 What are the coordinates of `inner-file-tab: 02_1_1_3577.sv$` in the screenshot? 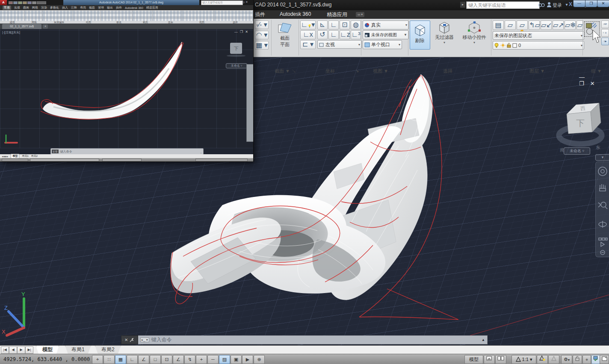 It's located at (22, 26).